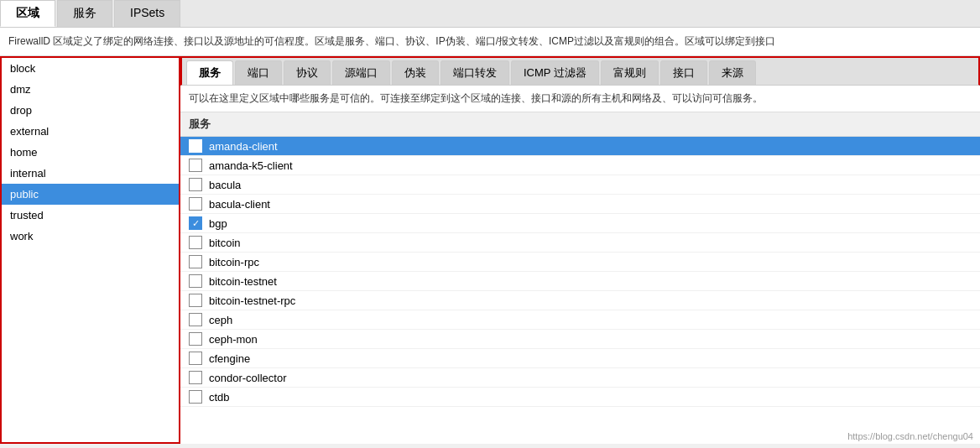 The height and width of the screenshot is (448, 980). Describe the element at coordinates (148, 13) in the screenshot. I see `tab-ipsets: IPSets` at that location.